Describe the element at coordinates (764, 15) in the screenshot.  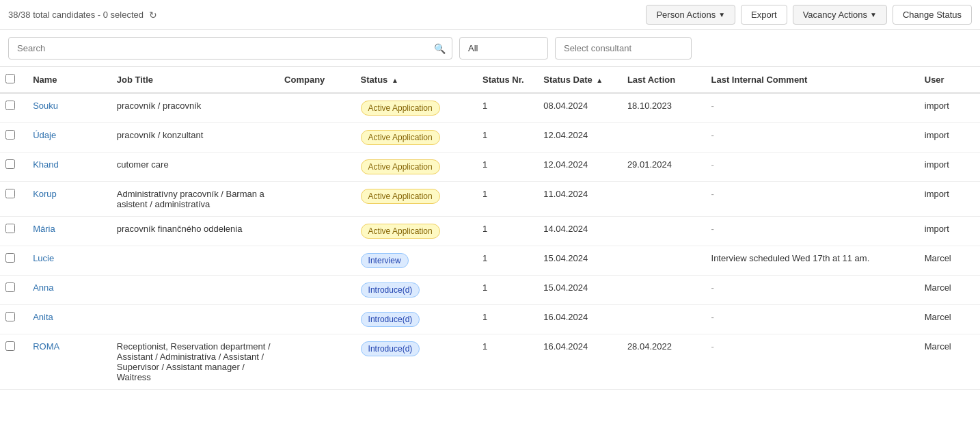
I see `export-button: Export` at that location.